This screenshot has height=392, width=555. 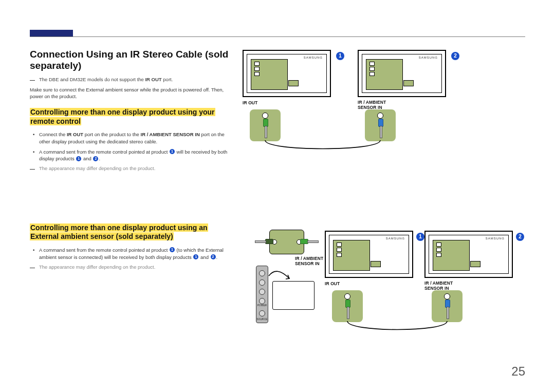 What do you see at coordinates (132, 169) in the screenshot?
I see `appearance-note-1: The appearance may differ depending on t…` at bounding box center [132, 169].